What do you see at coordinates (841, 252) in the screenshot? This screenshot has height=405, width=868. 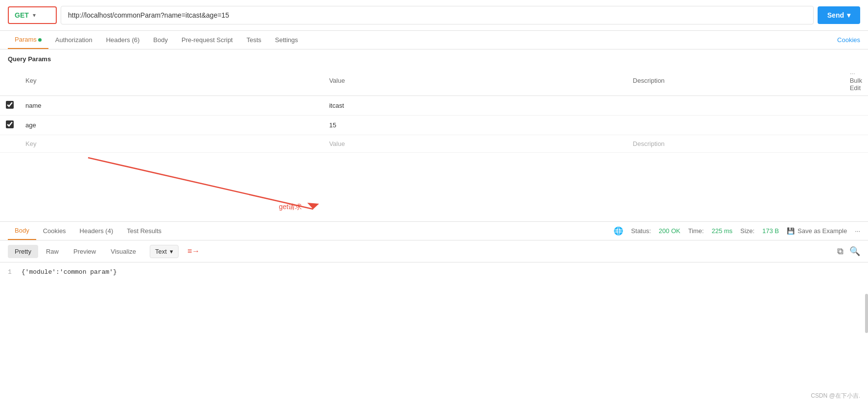 I see `copy-icon: ⧉` at bounding box center [841, 252].